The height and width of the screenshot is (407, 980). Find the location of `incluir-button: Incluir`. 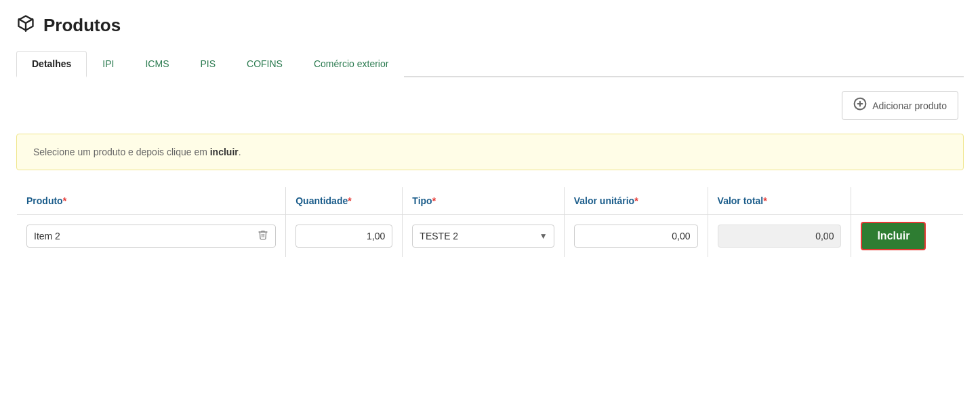

incluir-button: Incluir is located at coordinates (893, 236).